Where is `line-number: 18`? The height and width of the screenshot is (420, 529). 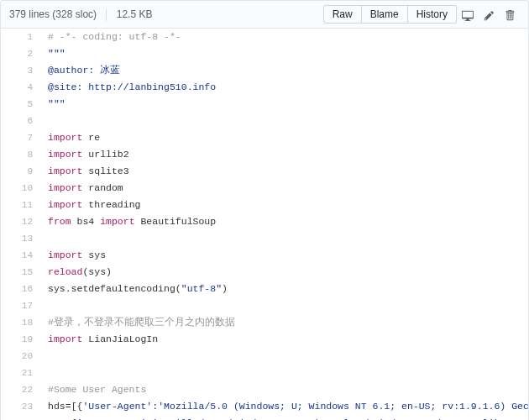 line-number: 18 is located at coordinates (20, 323).